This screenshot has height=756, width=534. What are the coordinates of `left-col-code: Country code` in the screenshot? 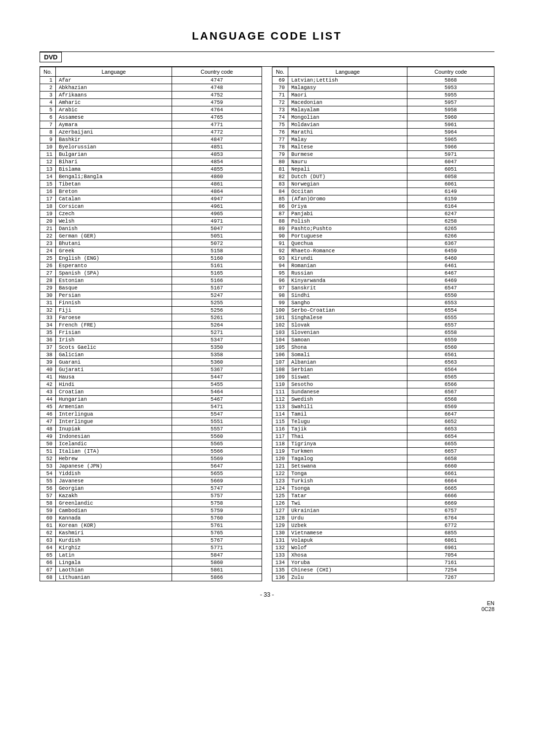 It's located at (217, 72).